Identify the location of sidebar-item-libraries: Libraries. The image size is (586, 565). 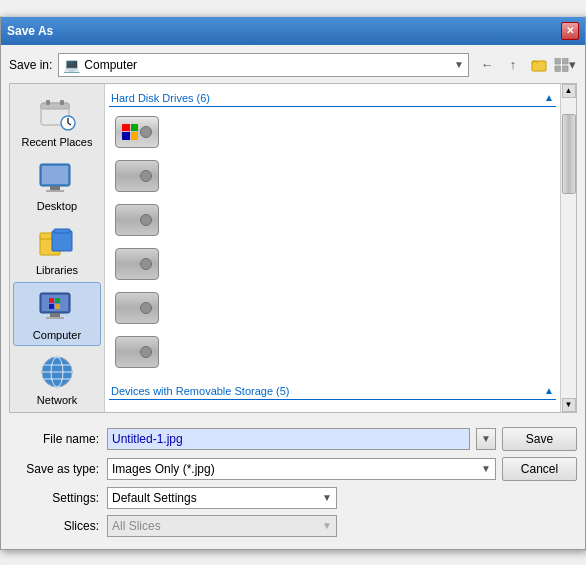
(57, 249).